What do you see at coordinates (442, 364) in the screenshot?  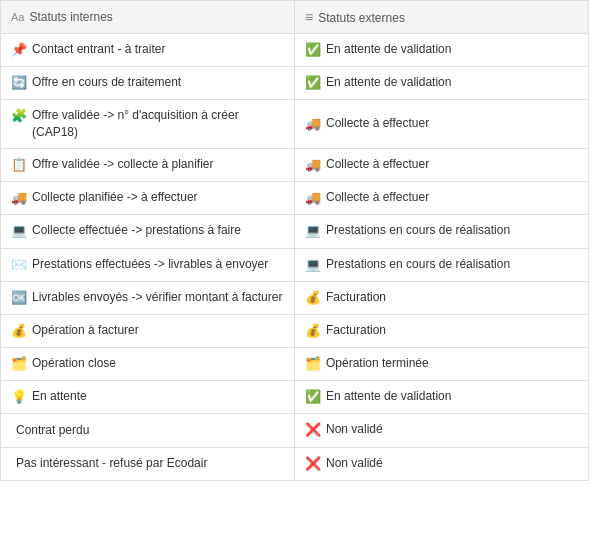 I see `external-status-cell: 🗂️Opération terminée` at bounding box center [442, 364].